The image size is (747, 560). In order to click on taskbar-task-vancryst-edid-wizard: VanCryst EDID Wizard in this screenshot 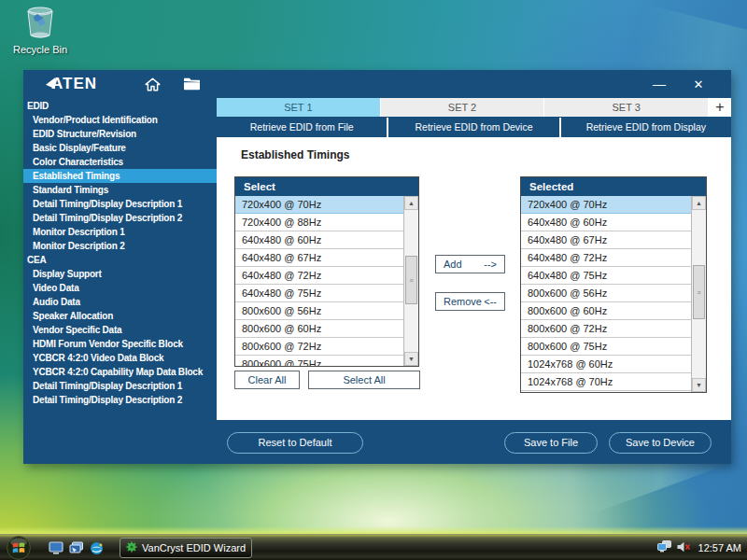, I will do `click(186, 548)`.